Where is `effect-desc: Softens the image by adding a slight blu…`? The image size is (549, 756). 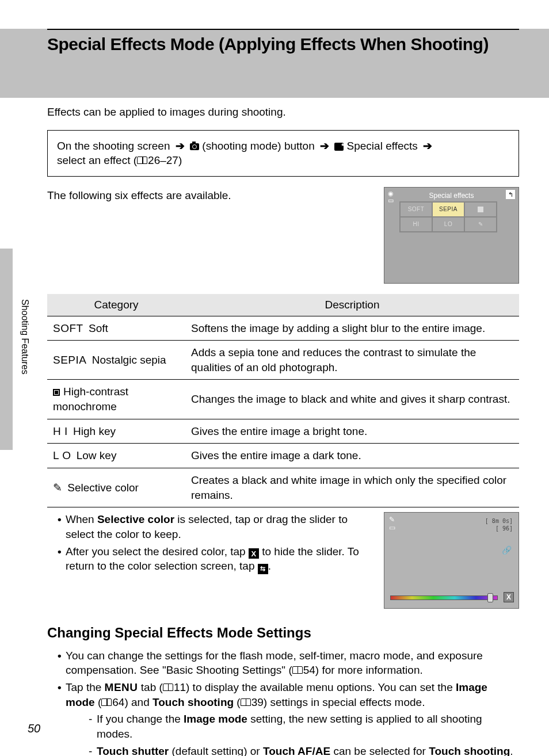 effect-desc: Softens the image by adding a slight blu… is located at coordinates (352, 328).